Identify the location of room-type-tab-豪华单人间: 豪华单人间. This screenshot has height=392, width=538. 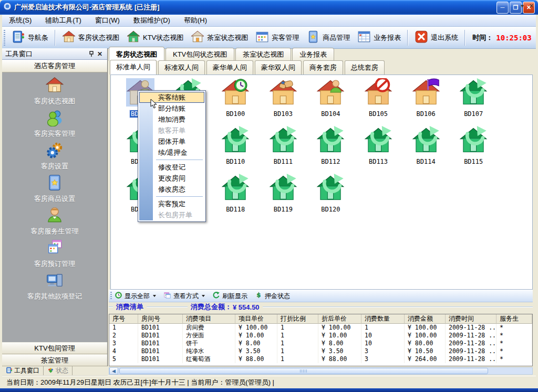
(230, 67).